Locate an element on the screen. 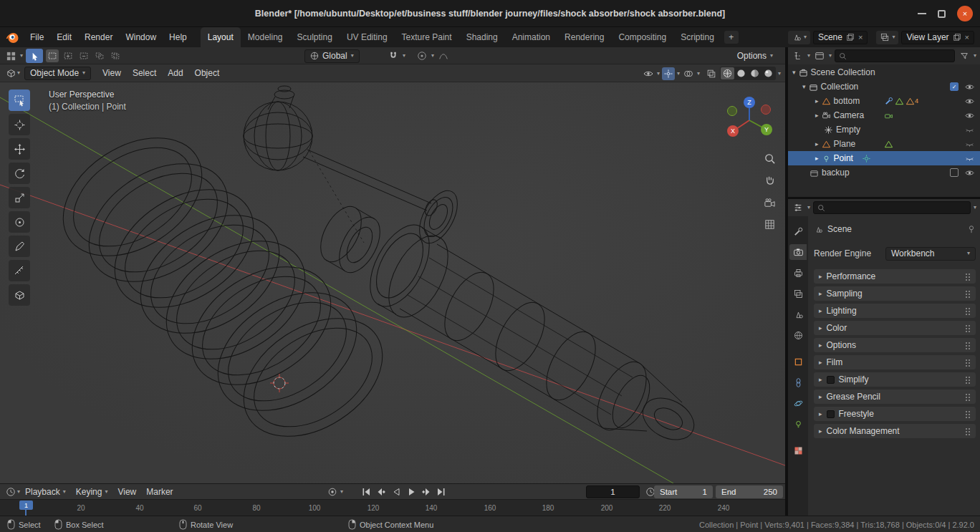  menu-edit: Edit is located at coordinates (64, 37).